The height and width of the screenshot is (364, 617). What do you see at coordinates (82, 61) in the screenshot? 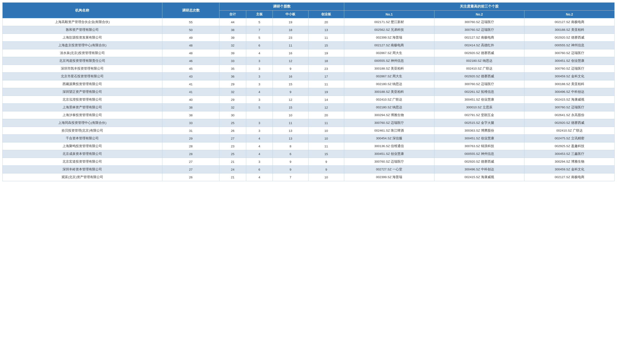
I see `cell-name: 北京鸿道投资管理有限责任公司` at bounding box center [82, 61].